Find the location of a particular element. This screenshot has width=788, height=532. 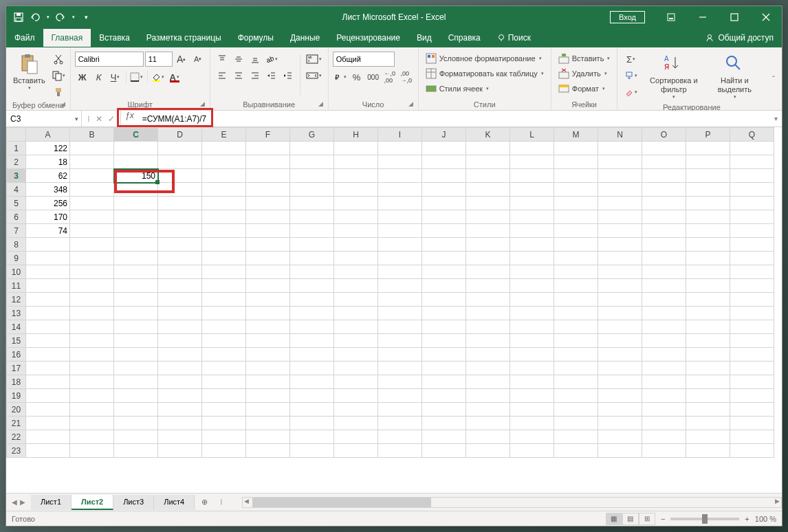

zoom-slider is located at coordinates (705, 519).